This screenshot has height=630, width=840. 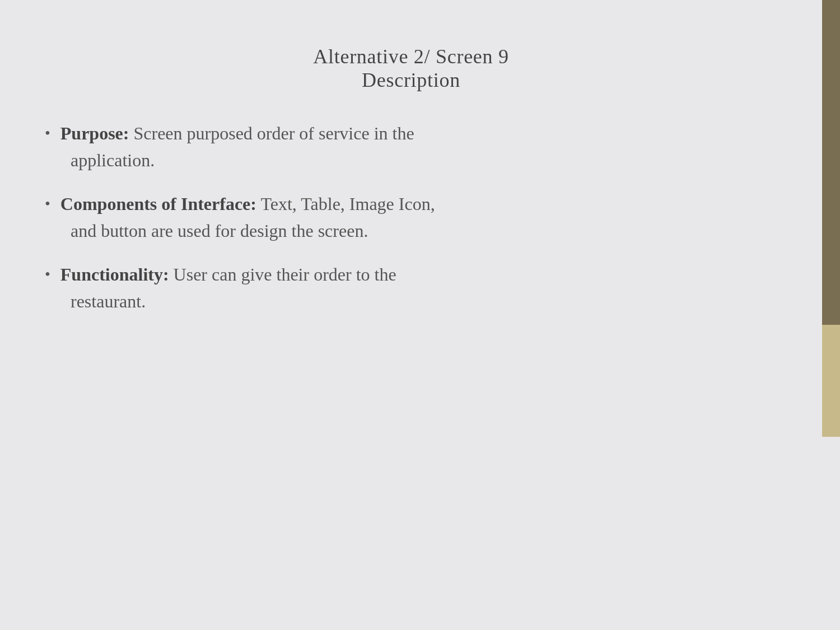 What do you see at coordinates (831, 381) in the screenshot?
I see `sidebar-bottom` at bounding box center [831, 381].